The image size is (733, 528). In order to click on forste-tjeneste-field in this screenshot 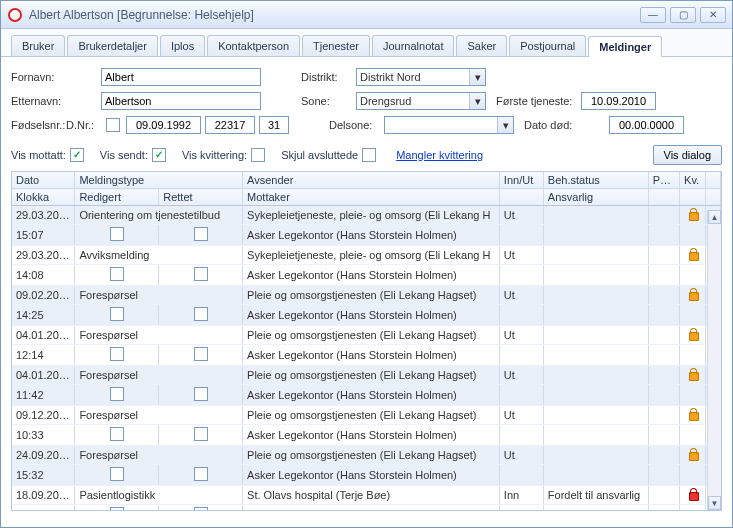, I will do `click(618, 101)`.